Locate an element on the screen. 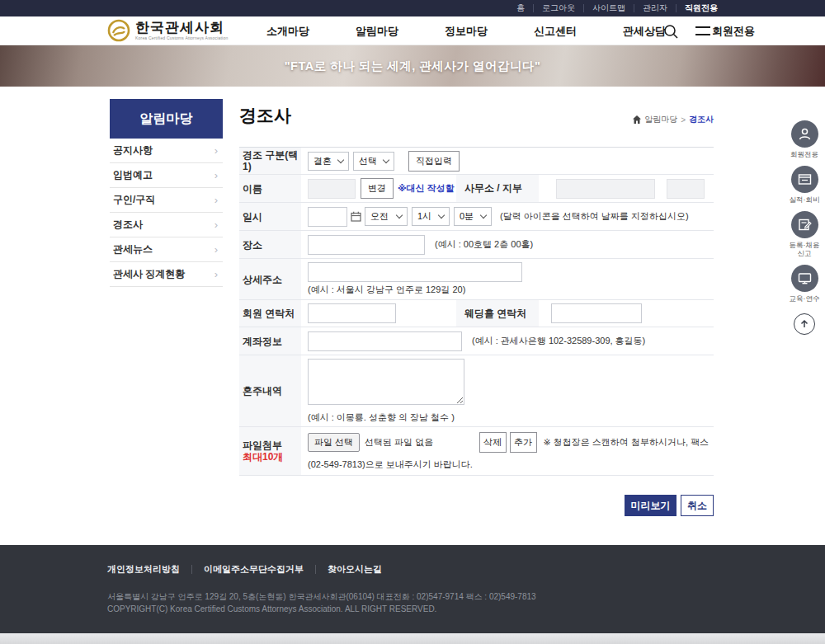 The image size is (825, 644). category-select-2: 선택 is located at coordinates (374, 162).